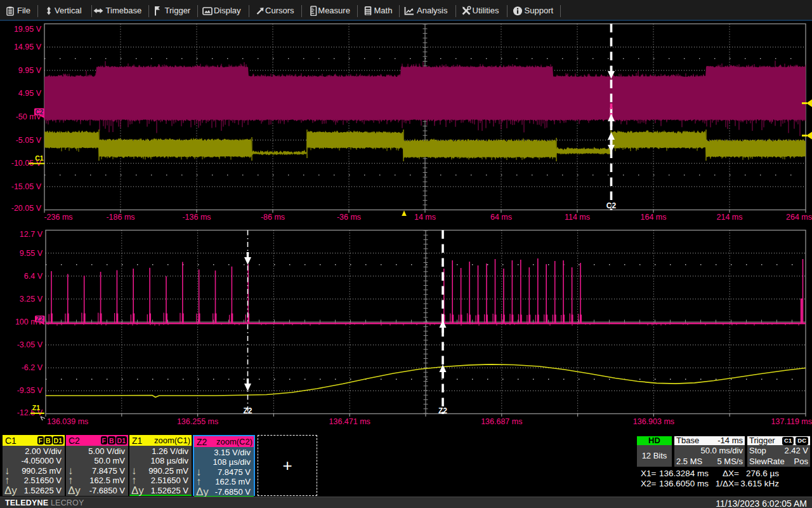 This screenshot has height=508, width=812. I want to click on svg-text: 4.95 V, so click(30, 93).